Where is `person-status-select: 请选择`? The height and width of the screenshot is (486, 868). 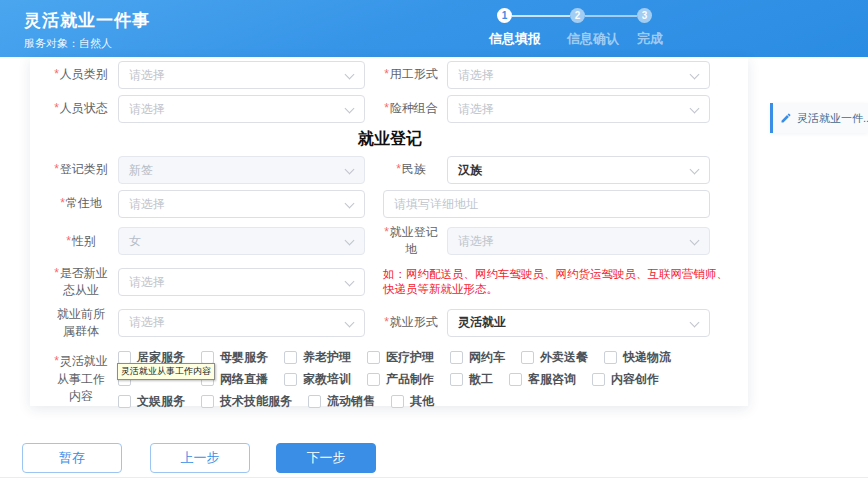 person-status-select: 请选择 is located at coordinates (242, 109).